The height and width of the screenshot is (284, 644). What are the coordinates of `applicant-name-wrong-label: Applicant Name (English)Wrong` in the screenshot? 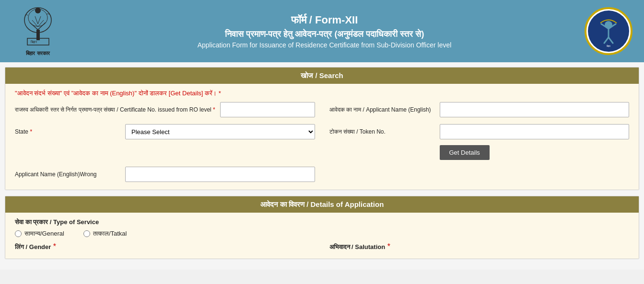 It's located at (68, 174).